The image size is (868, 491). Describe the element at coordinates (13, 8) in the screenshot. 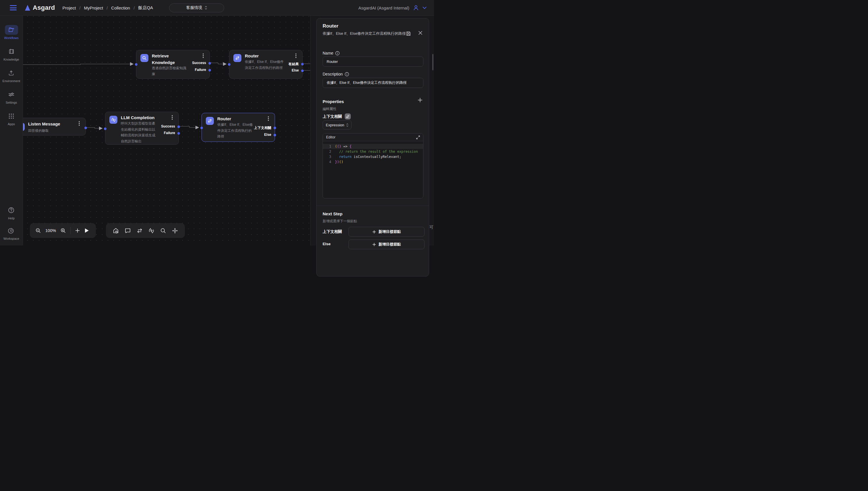

I see `hamburger-menu-icon` at that location.